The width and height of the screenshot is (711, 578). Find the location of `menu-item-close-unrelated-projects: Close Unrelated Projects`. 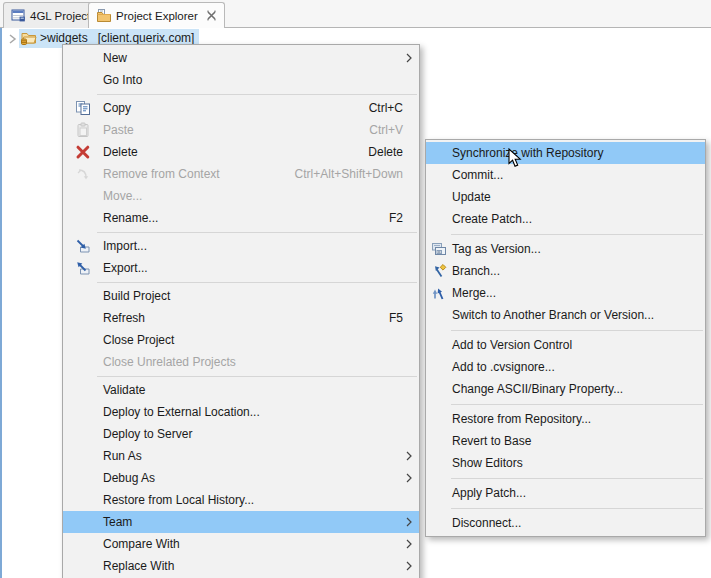

menu-item-close-unrelated-projects: Close Unrelated Projects is located at coordinates (241, 362).